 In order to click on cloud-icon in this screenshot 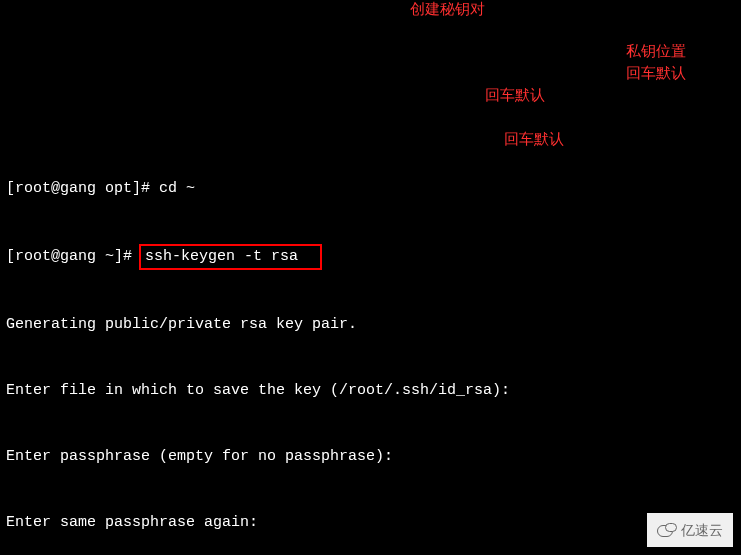, I will do `click(667, 530)`.